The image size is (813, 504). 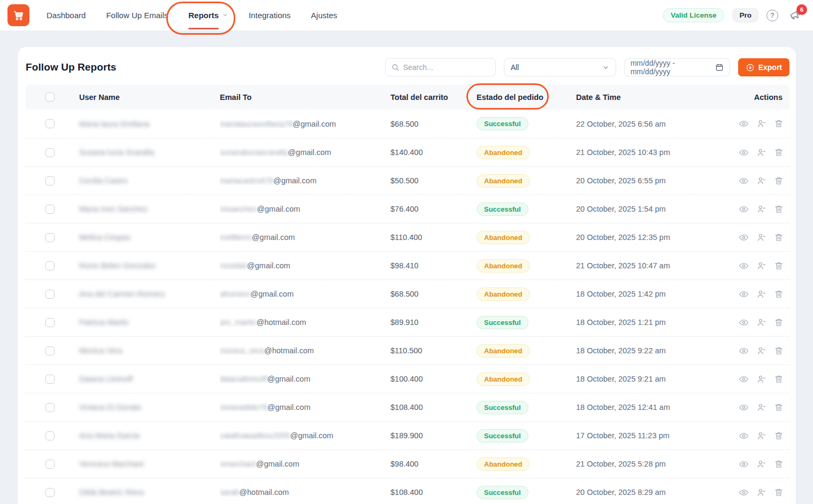 I want to click on table-row: Maria laura Orellanamarialauraorellana78…, so click(x=408, y=124).